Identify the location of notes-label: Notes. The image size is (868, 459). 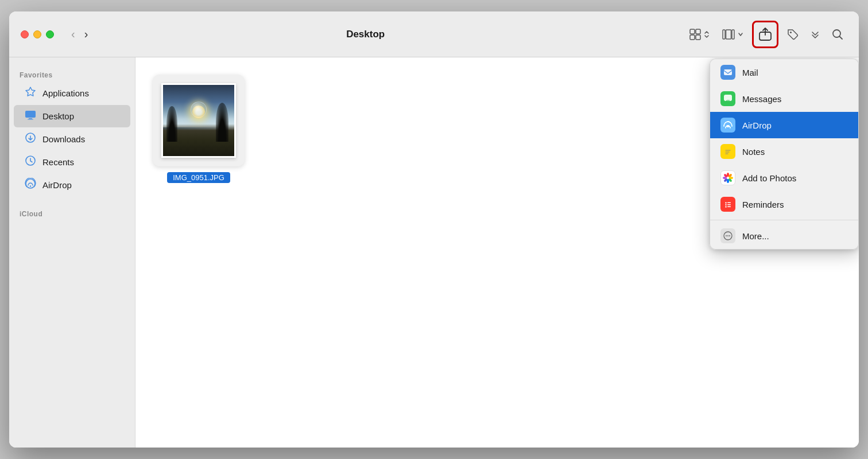
(753, 151).